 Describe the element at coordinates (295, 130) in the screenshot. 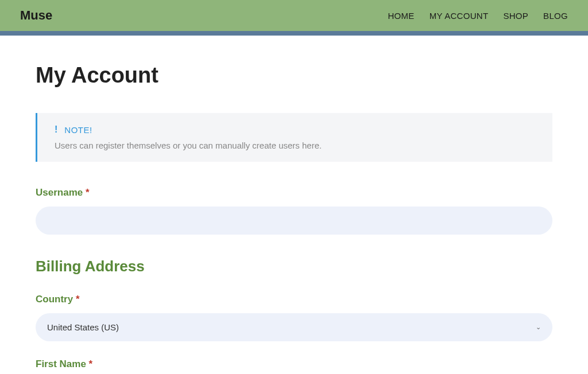

I see `note-header: ! NOTE!` at that location.